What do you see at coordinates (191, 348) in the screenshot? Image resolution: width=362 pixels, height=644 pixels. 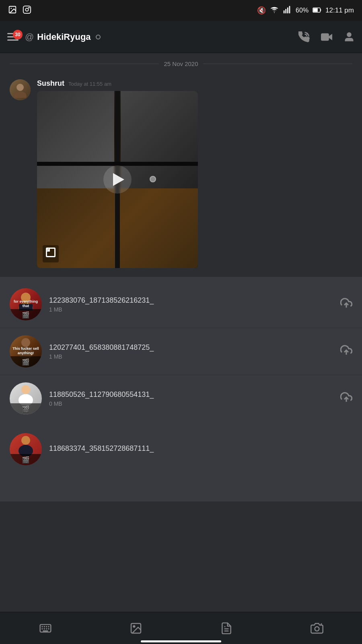 I see `file-name: 120277401_658380881748725_` at bounding box center [191, 348].